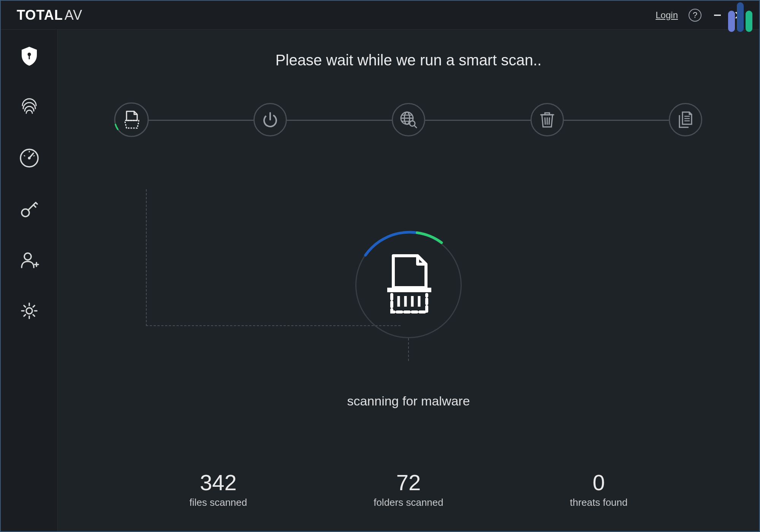  I want to click on stat-threats-found: 0 threats found, so click(599, 489).